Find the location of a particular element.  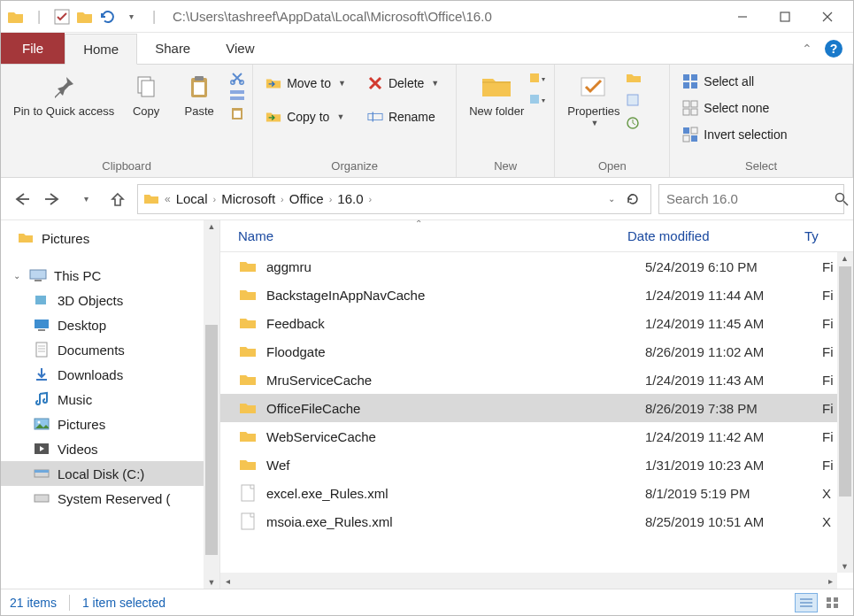

group-organize: Move to▼ Copy to▼ Delete▼ Rename is located at coordinates (355, 120).